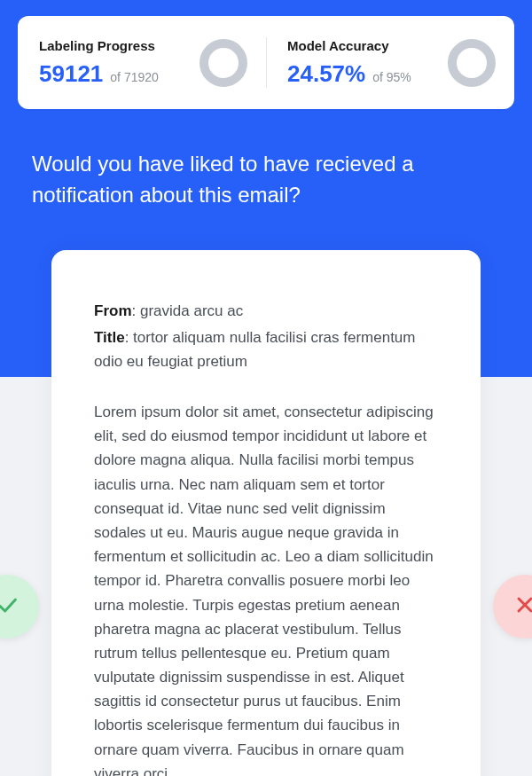 The image size is (532, 776). Describe the element at coordinates (10, 607) in the screenshot. I see `check-icon` at that location.